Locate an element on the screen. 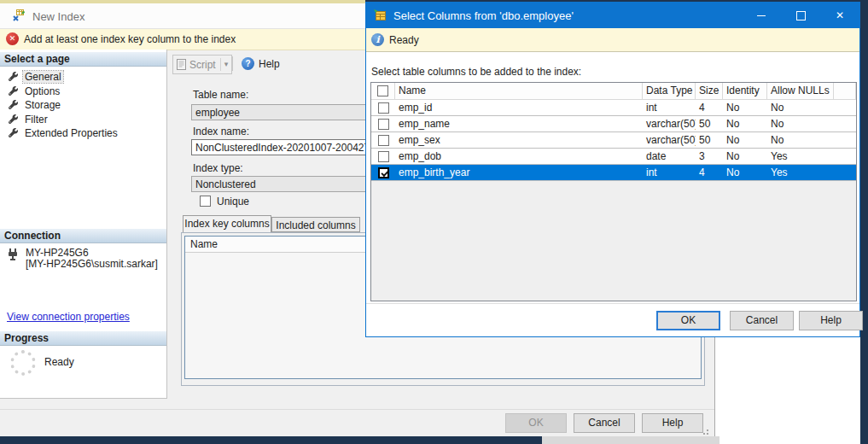 Image resolution: width=868 pixels, height=444 pixels. column-row-emp_sex: emp_sexvarchar(50)50NoNo is located at coordinates (614, 140).